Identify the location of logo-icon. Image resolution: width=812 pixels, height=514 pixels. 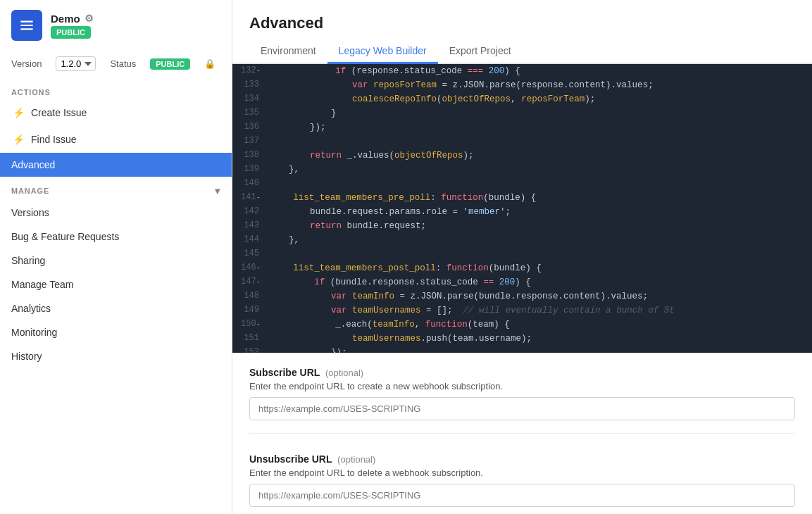
(27, 25).